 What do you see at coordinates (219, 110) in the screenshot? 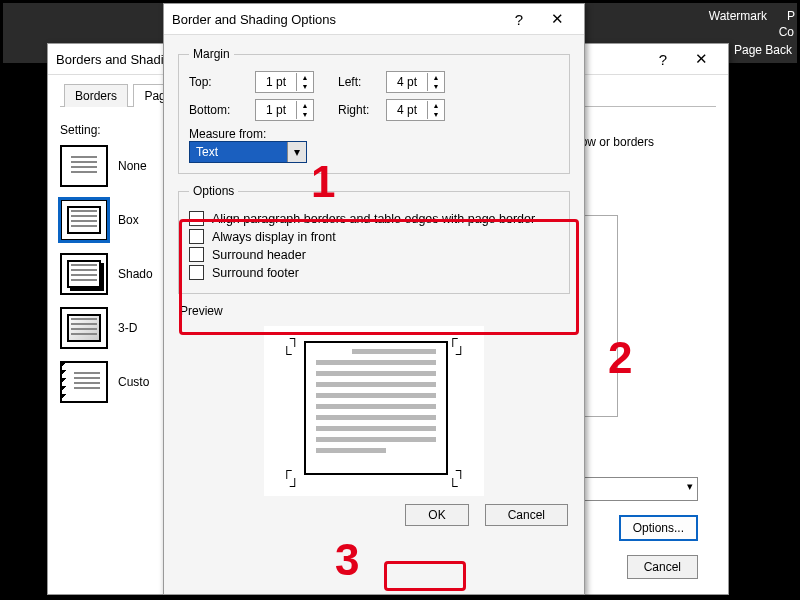
I see `bottom-label: Bottom:` at bounding box center [219, 110].